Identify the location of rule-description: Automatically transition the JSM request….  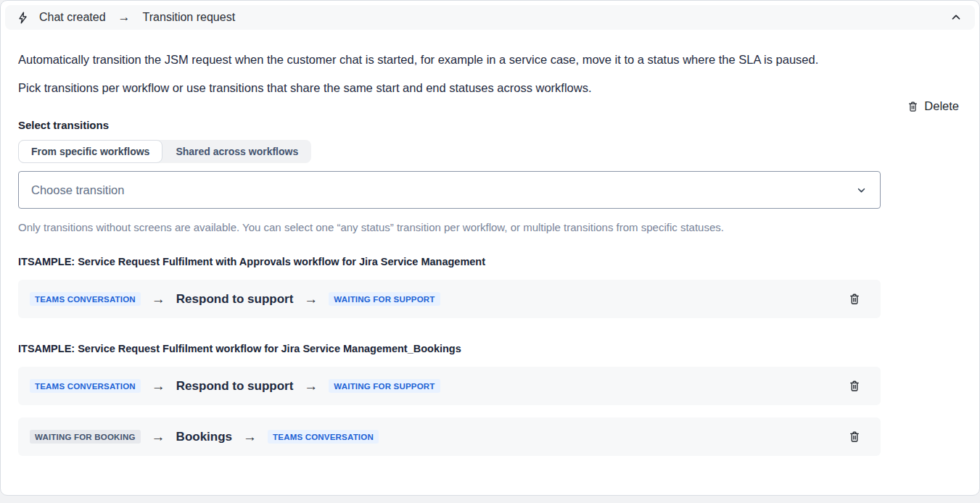
(448, 59).